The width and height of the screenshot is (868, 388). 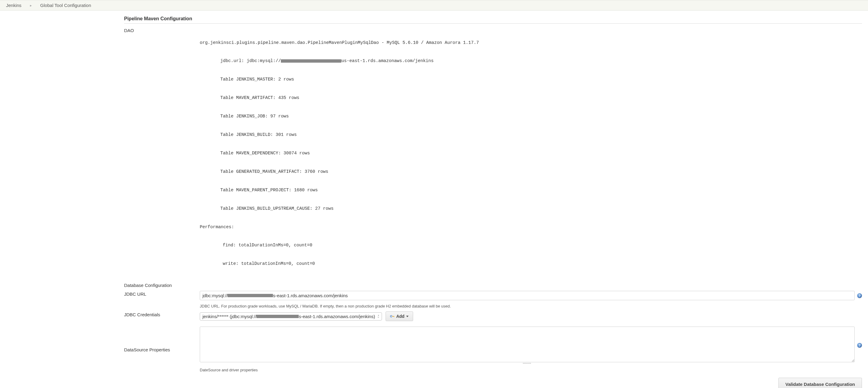 I want to click on dao-label: DAO, so click(x=162, y=30).